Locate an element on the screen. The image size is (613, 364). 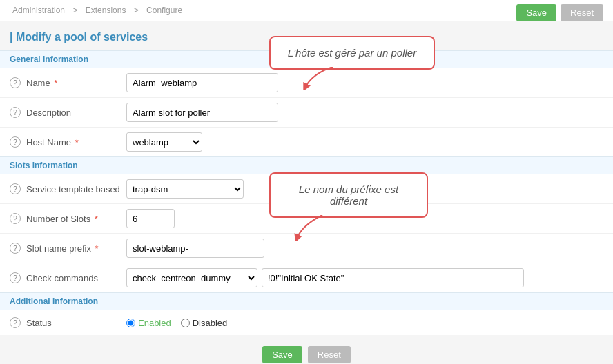
name-row: ? Name * is located at coordinates (306, 83).